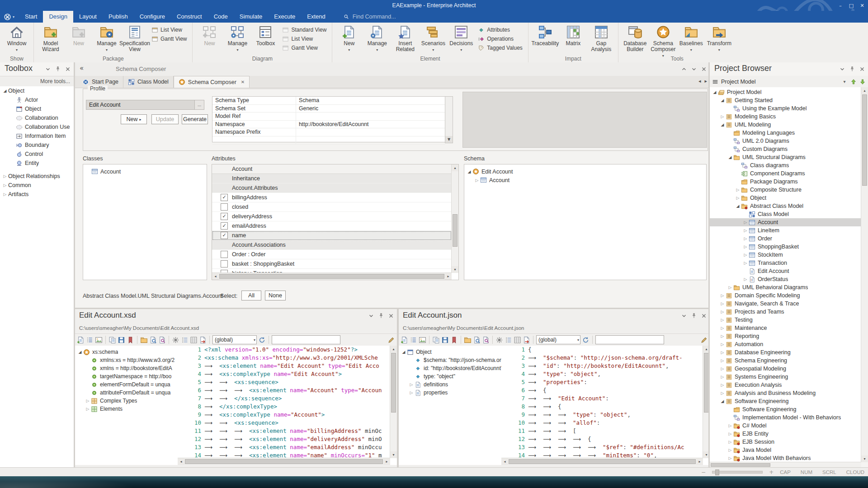 This screenshot has width=868, height=488. What do you see at coordinates (37, 100) in the screenshot?
I see `toolbox-item-actor: Actor` at bounding box center [37, 100].